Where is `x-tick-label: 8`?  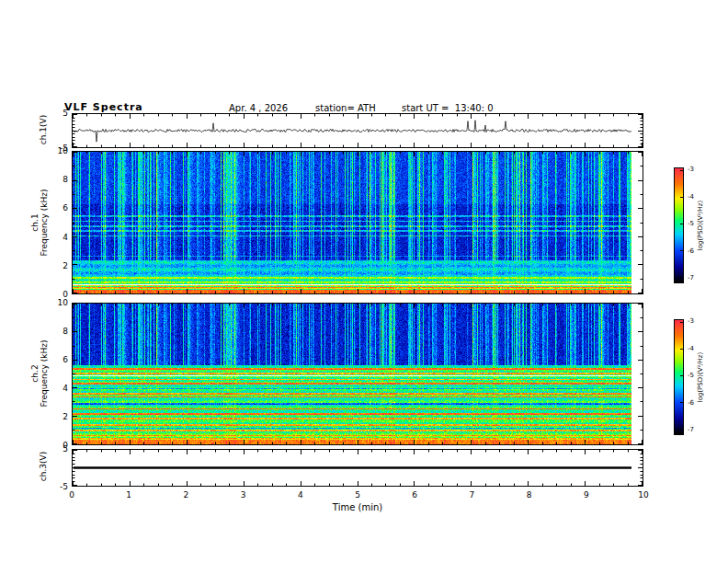 x-tick-label: 8 is located at coordinates (529, 495).